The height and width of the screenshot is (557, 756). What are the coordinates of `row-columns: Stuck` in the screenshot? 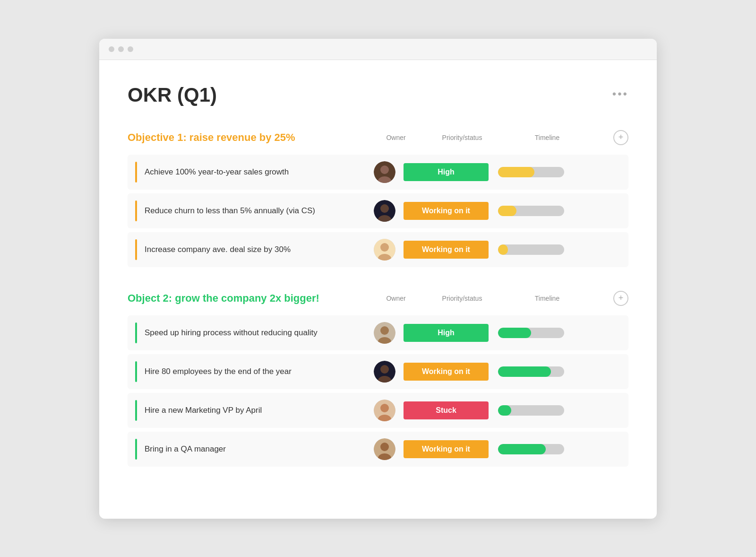 It's located at (481, 410).